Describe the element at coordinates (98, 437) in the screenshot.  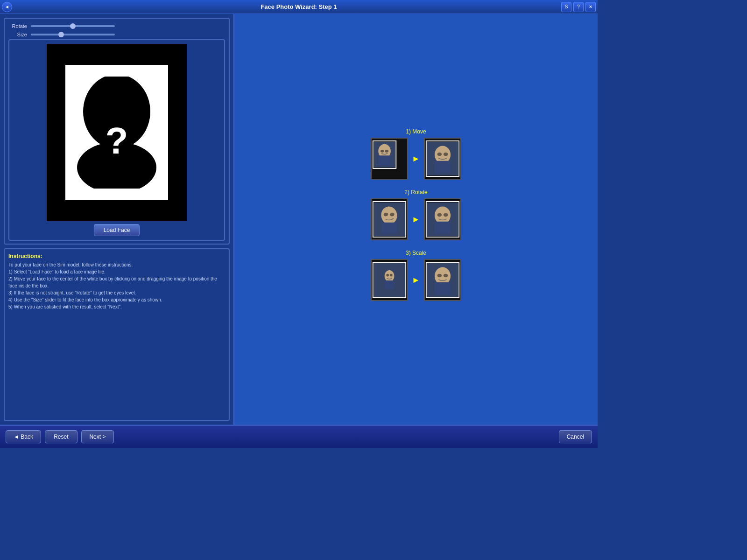
I see `next-button: Next >` at that location.